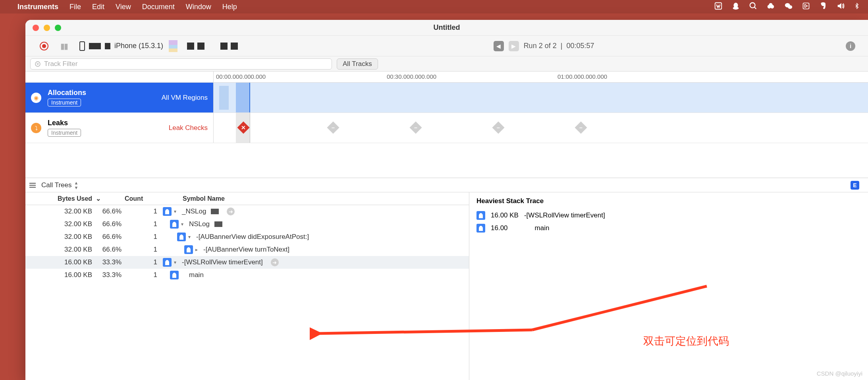 This screenshot has width=868, height=380. What do you see at coordinates (56, 185) in the screenshot?
I see `picker-label: Call Trees` at bounding box center [56, 185].